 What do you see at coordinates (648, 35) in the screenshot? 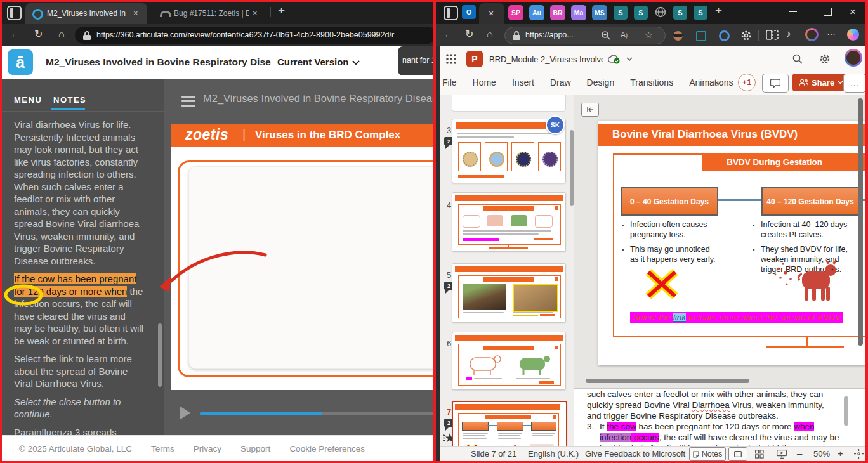
I see `favorite-star-icon: ☆` at bounding box center [648, 35].